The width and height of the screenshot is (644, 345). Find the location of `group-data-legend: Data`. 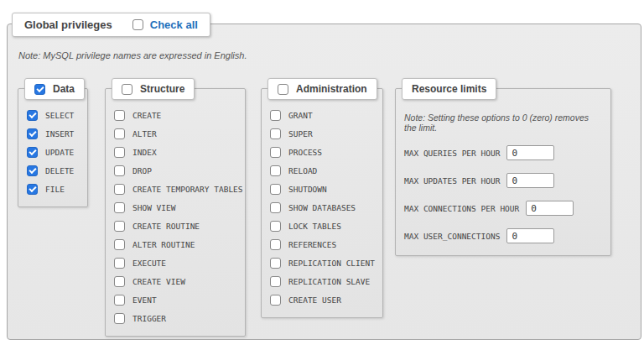

group-data-legend: Data is located at coordinates (55, 89).